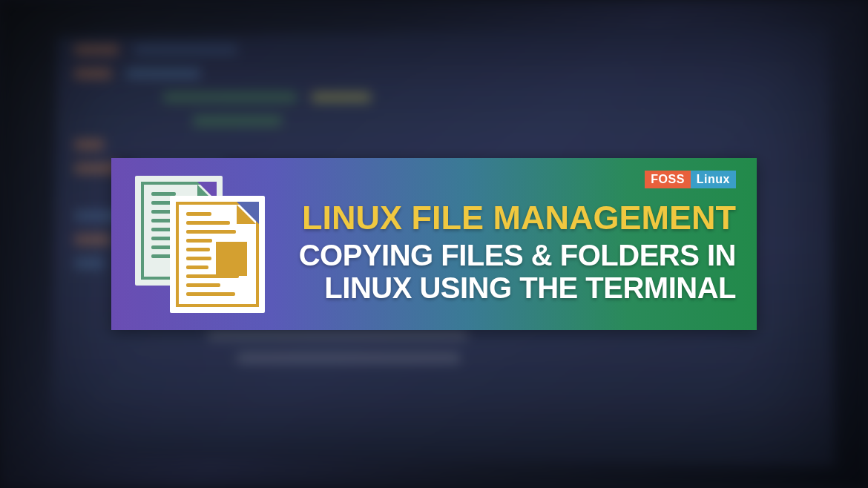 This screenshot has width=868, height=488. What do you see at coordinates (714, 179) in the screenshot?
I see `logo-linux-part: Linux` at bounding box center [714, 179].